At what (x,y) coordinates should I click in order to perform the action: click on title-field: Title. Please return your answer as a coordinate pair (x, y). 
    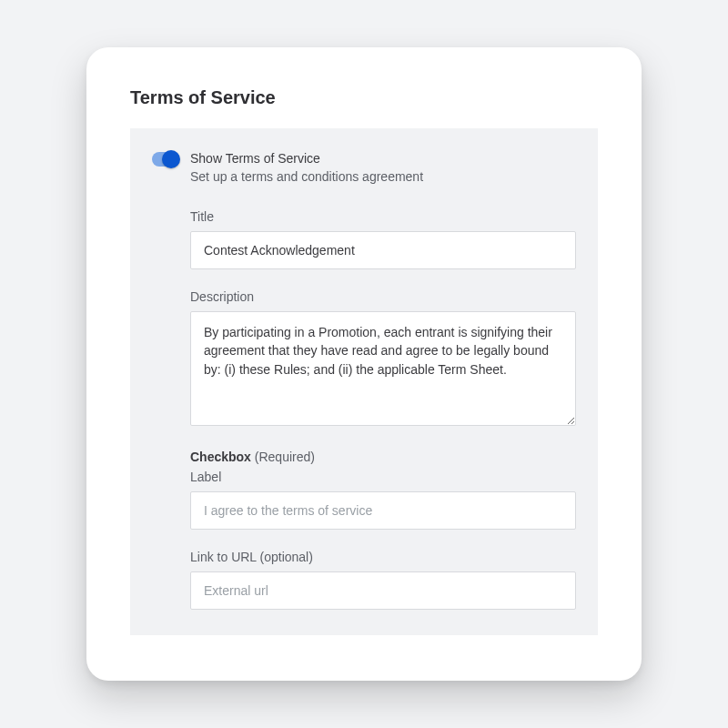
    Looking at the image, I should click on (383, 239).